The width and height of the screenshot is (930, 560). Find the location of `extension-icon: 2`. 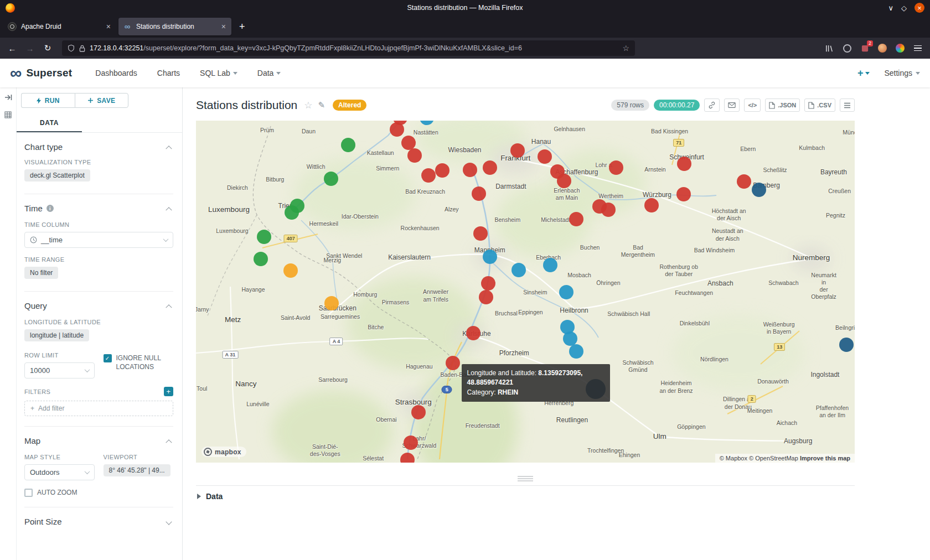

extension-icon: 2 is located at coordinates (865, 48).